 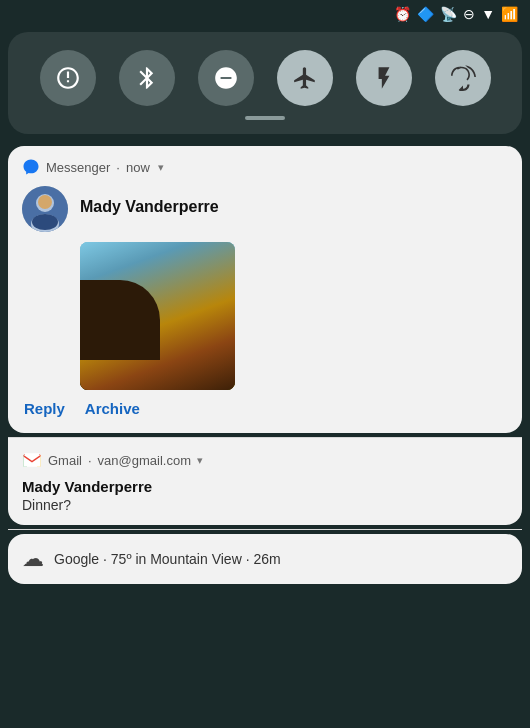 I want to click on google-notification: ☁ Google · 75º in Mountain View · 26m, so click(x=265, y=559).